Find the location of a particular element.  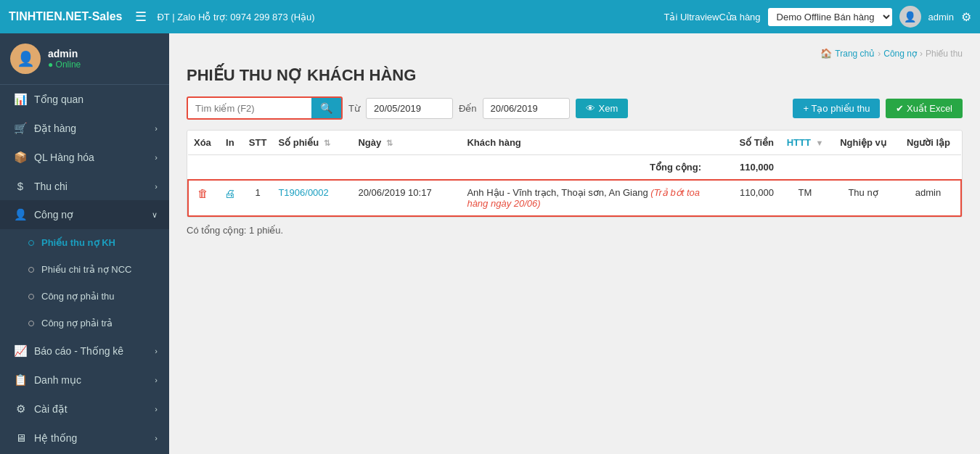

search-input is located at coordinates (250, 109).